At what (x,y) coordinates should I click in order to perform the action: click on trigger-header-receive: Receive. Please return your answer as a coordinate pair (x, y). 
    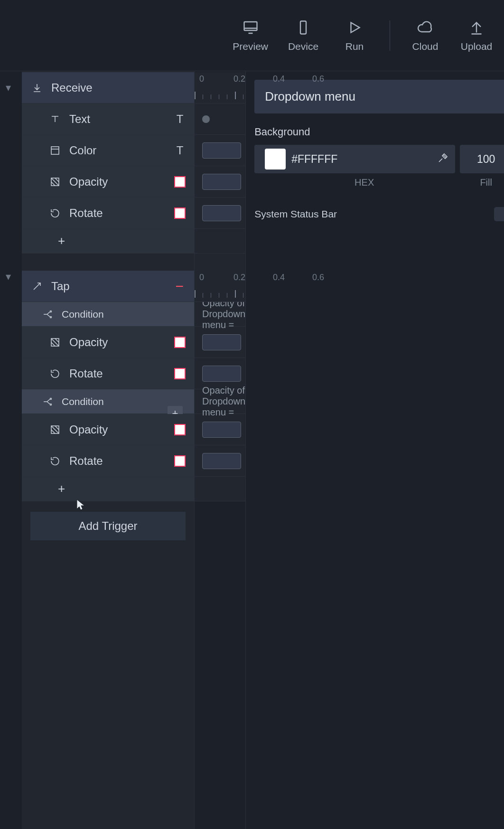
    Looking at the image, I should click on (108, 88).